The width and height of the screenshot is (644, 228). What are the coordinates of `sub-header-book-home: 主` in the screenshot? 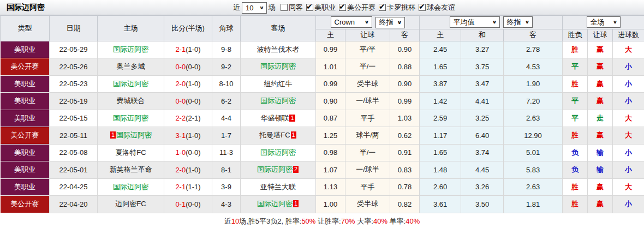 It's located at (331, 35).